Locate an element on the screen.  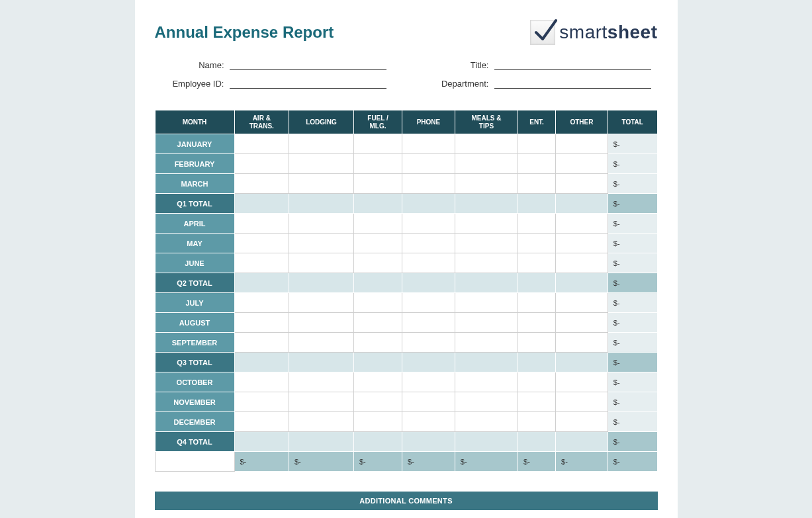
title-input is located at coordinates (573, 65).